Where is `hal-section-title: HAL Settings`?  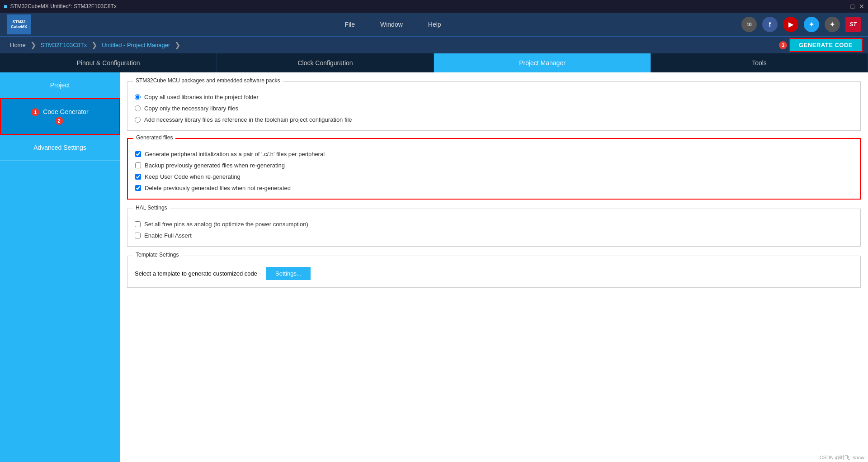
hal-section-title: HAL Settings is located at coordinates (151, 208).